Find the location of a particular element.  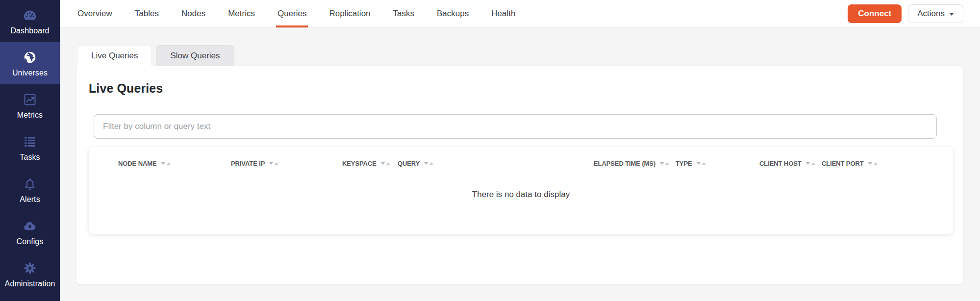

column-header-private-ip: PRIVATE IP is located at coordinates (286, 164).